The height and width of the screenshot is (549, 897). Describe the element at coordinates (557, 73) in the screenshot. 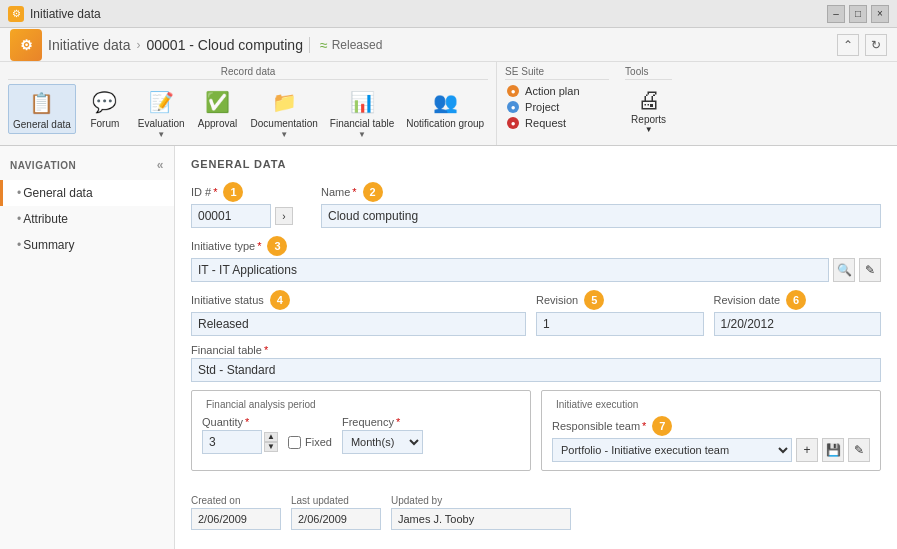

I see `ribbon-se-label: SE Suite` at that location.